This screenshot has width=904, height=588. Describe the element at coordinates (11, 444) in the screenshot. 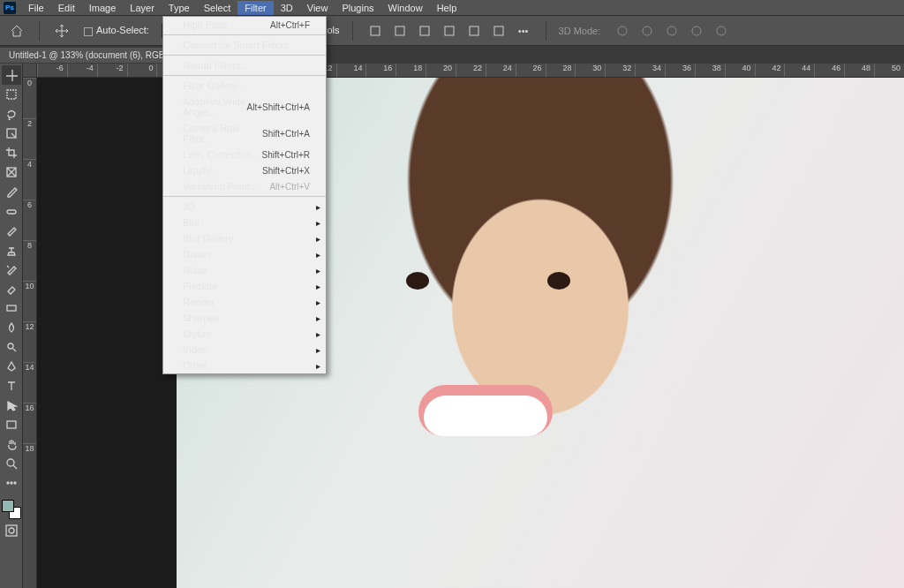

I see `hand-tool` at that location.